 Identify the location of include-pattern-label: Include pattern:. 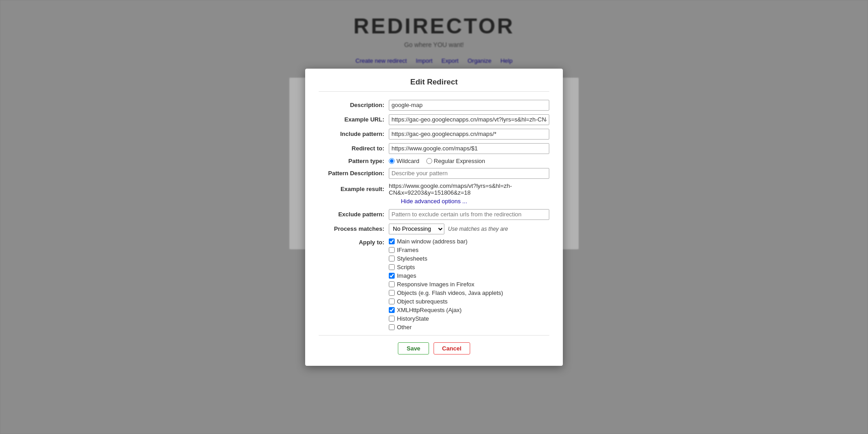
(354, 134).